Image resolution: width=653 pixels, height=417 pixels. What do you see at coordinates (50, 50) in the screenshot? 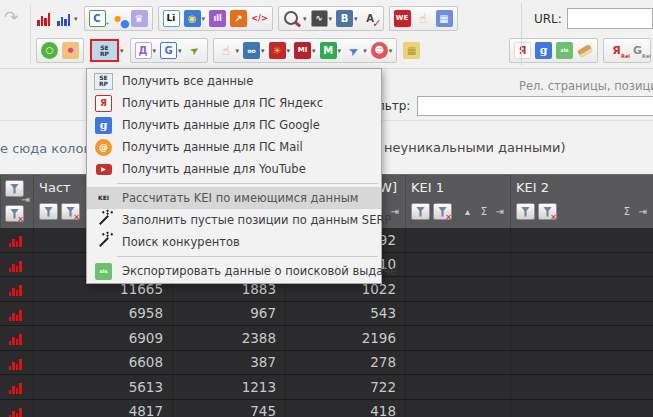
I see `green-gem-button: ○` at bounding box center [50, 50].